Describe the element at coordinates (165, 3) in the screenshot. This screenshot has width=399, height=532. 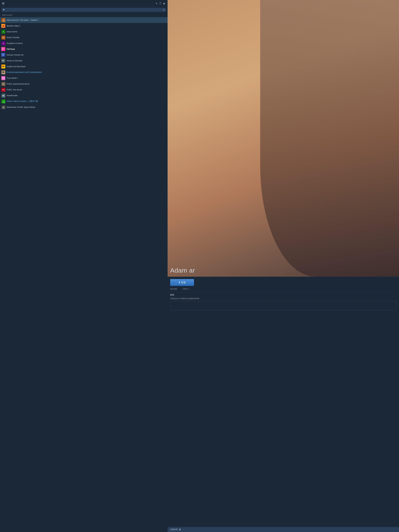
I see `play-icon: ▶` at that location.